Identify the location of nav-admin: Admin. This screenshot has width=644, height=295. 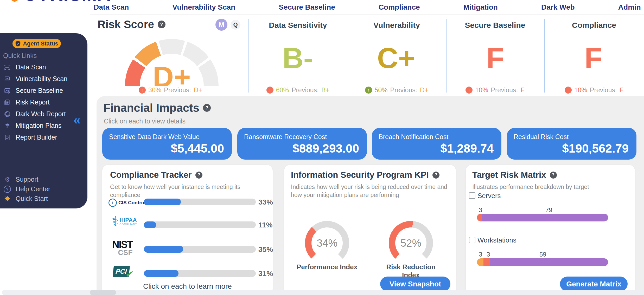
(630, 7).